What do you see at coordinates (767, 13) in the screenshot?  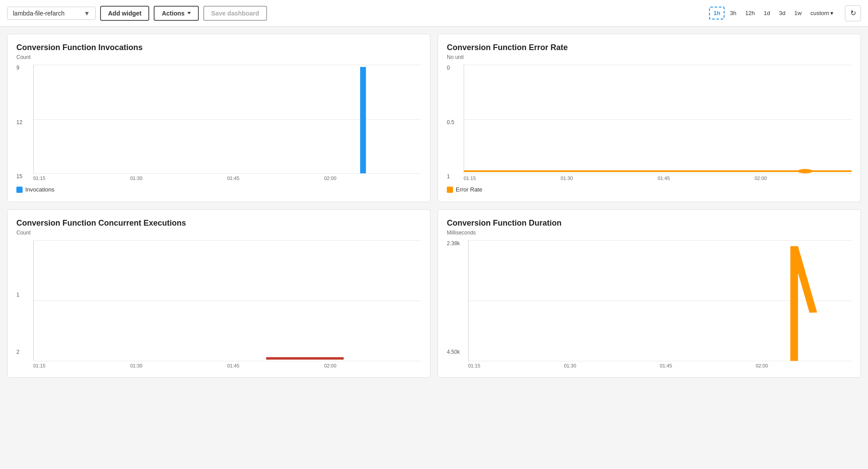 I see `time-1d-button: 1d` at bounding box center [767, 13].